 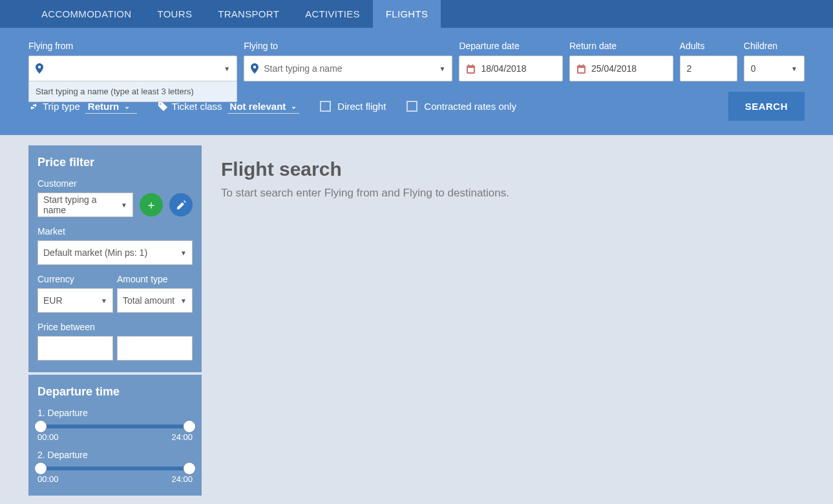 What do you see at coordinates (352, 68) in the screenshot?
I see `flying-to-placeholder: Start typing a name` at bounding box center [352, 68].